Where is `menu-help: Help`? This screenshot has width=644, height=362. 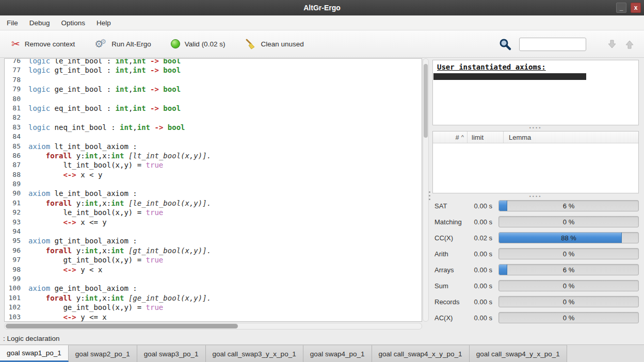 menu-help: Help is located at coordinates (104, 23).